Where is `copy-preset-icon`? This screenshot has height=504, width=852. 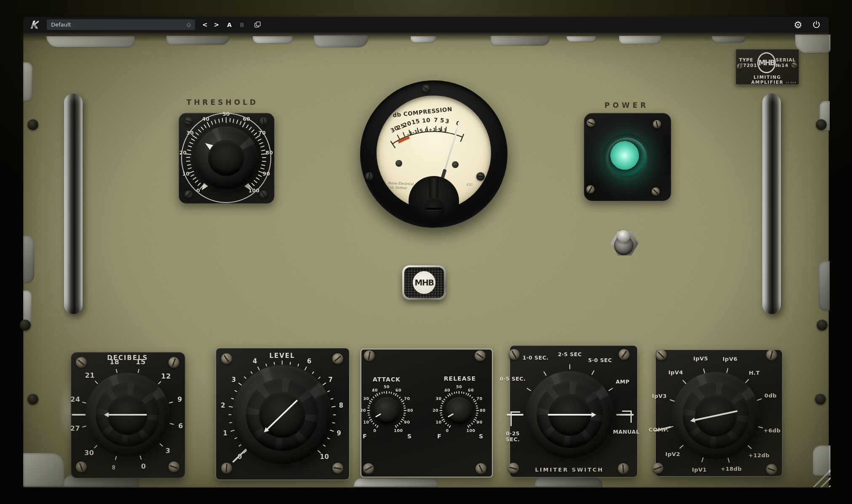
copy-preset-icon is located at coordinates (258, 24).